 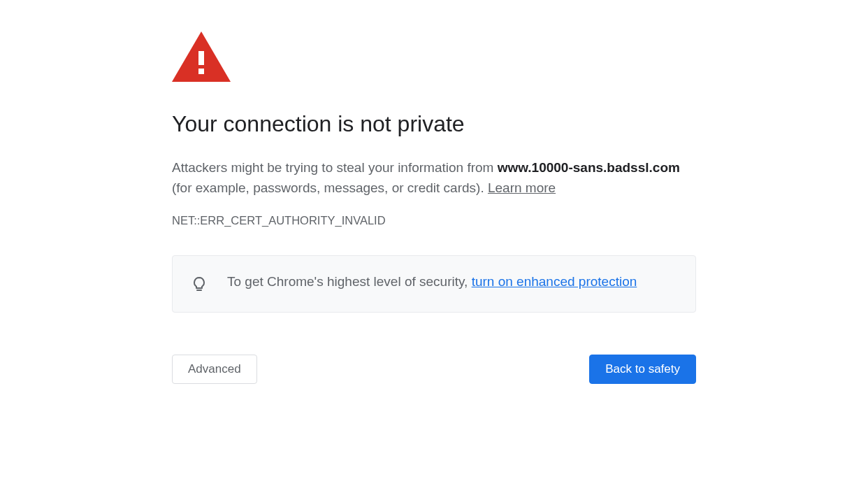 I want to click on advanced-button: Advanced, so click(x=215, y=369).